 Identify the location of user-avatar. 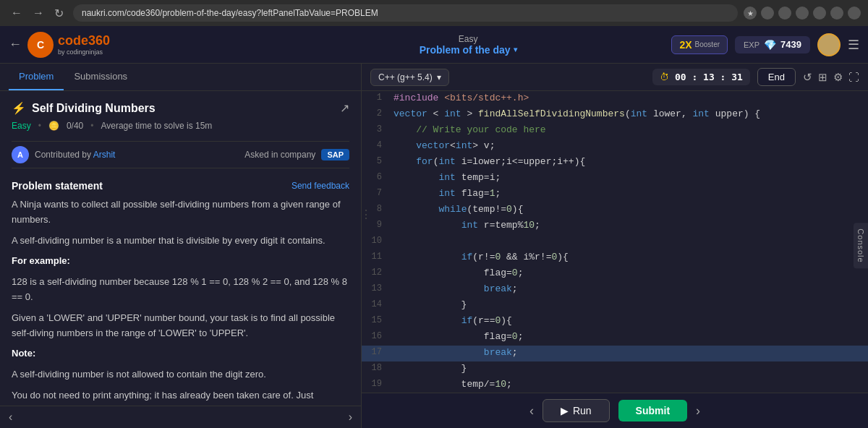
(829, 45).